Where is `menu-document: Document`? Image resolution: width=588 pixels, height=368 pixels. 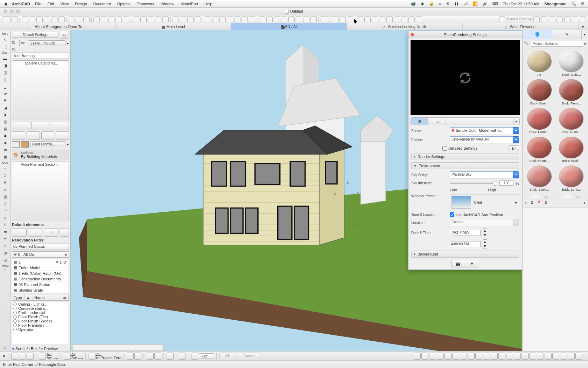
menu-document: Document is located at coordinates (102, 4).